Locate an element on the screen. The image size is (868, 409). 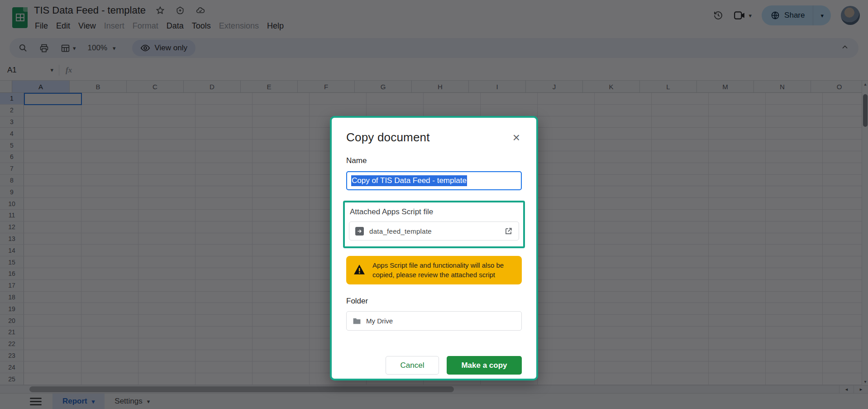
warning-text: Apps Script file and functionality will … is located at coordinates (443, 270).